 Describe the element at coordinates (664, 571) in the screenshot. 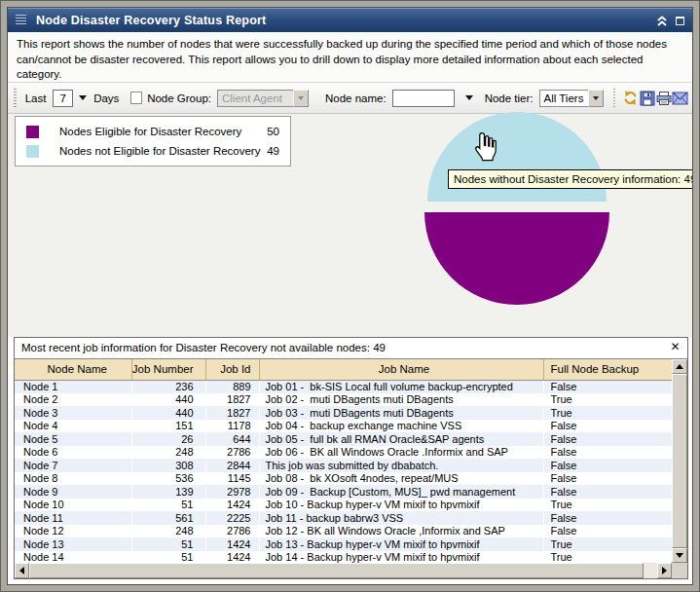

I see `scroll-right-icon` at that location.